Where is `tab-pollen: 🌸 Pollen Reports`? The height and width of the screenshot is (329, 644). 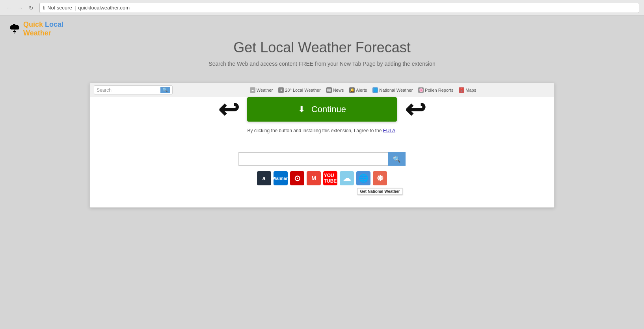
tab-pollen: 🌸 Pollen Reports is located at coordinates (436, 90).